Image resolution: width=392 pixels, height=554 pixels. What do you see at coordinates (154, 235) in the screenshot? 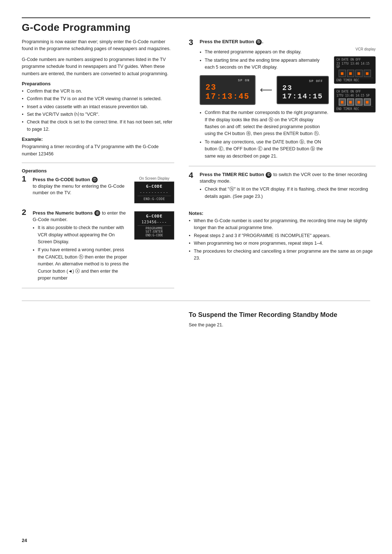
I see `osd-2-bottom2: END:G-CODE` at bounding box center [154, 235].